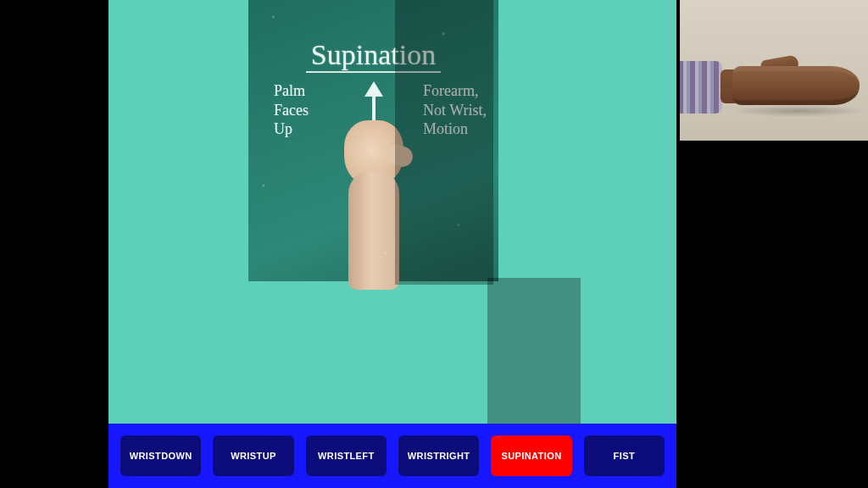  What do you see at coordinates (392, 456) in the screenshot?
I see `gesture-button-bar: WRISTDOWN WRISTUP WRISTLEFT WRISTRIGHT S…` at bounding box center [392, 456].